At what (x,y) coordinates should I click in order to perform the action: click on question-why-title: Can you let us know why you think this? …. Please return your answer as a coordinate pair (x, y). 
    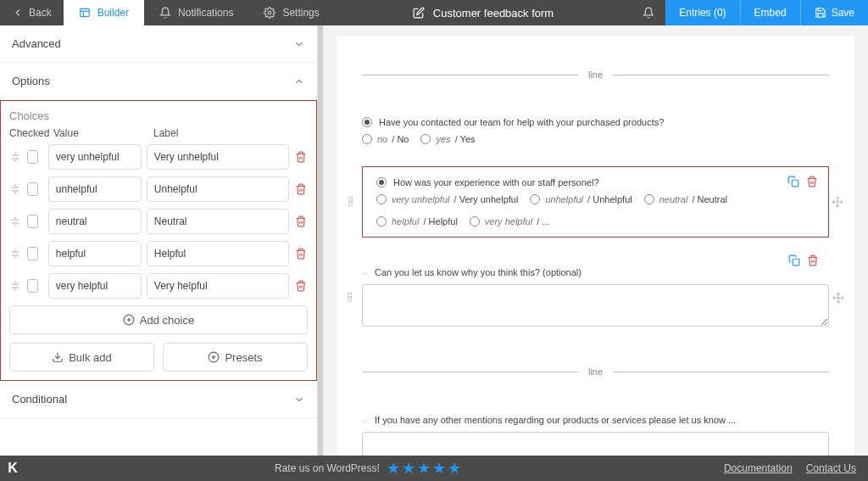
    Looking at the image, I should click on (478, 272).